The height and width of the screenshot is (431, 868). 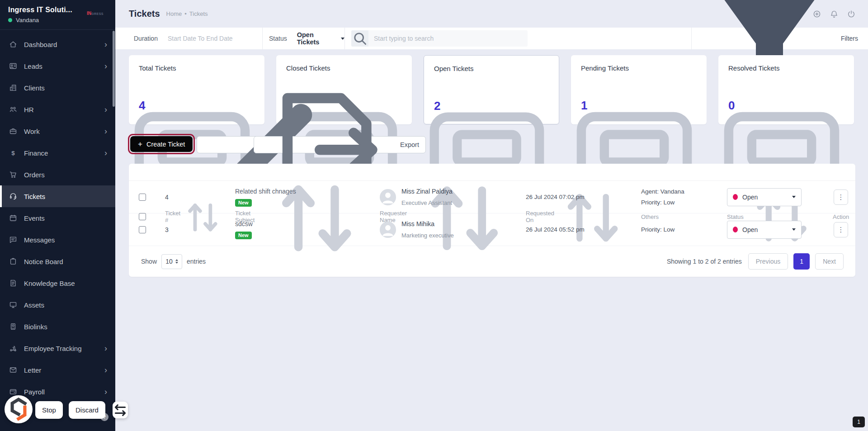 I want to click on sidebar-item-biolinks: Biolinks, so click(x=58, y=327).